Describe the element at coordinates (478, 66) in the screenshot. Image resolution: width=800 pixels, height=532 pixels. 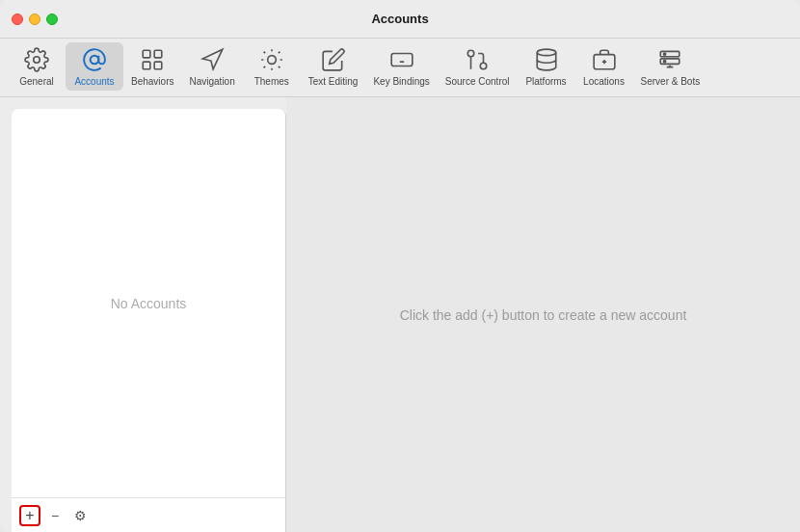
I see `toolbar-item-source-control: Source Control` at that location.